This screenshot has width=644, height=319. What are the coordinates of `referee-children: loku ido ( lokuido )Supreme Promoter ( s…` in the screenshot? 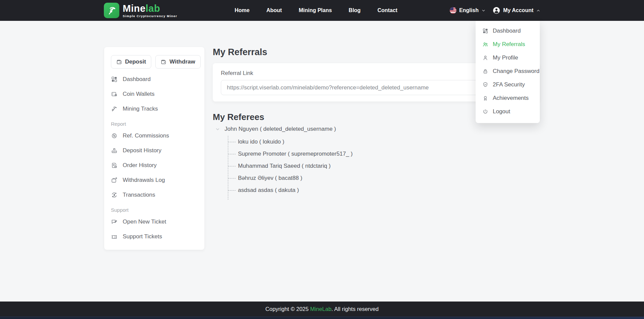 It's located at (372, 168).